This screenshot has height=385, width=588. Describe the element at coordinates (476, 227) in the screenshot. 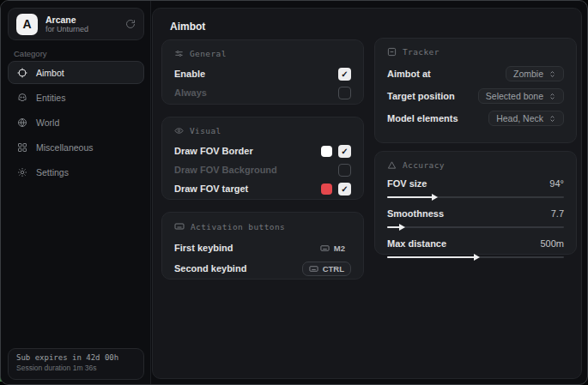

I see `smoothness-slider` at that location.